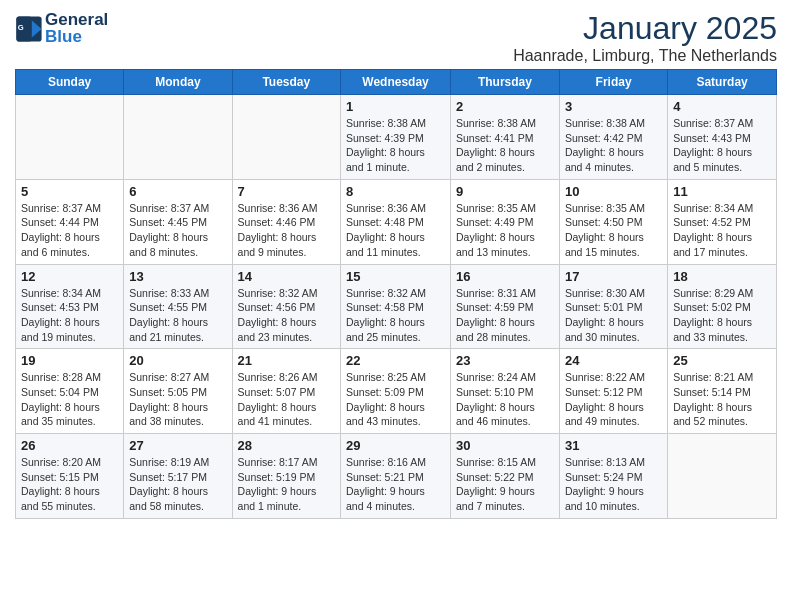 The width and height of the screenshot is (792, 612). I want to click on day-cell: 23Sunrise: 8:24 AM Sunset: 5:10 PM Dayli…, so click(504, 392).